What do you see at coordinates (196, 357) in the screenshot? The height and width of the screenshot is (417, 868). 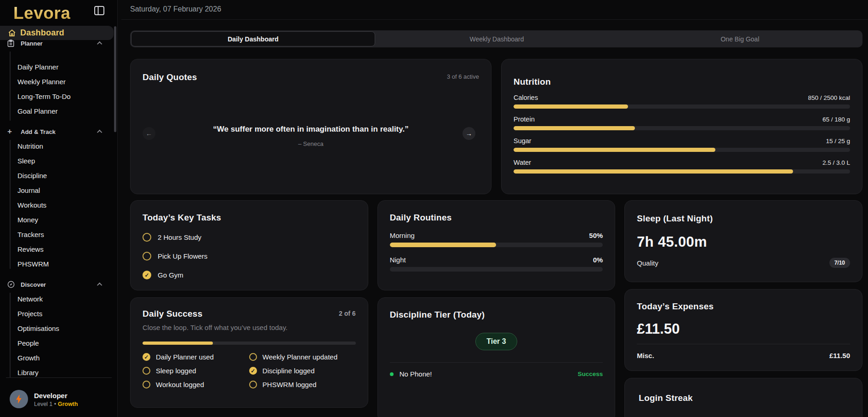 I see `success-item: Daily Planner used` at bounding box center [196, 357].